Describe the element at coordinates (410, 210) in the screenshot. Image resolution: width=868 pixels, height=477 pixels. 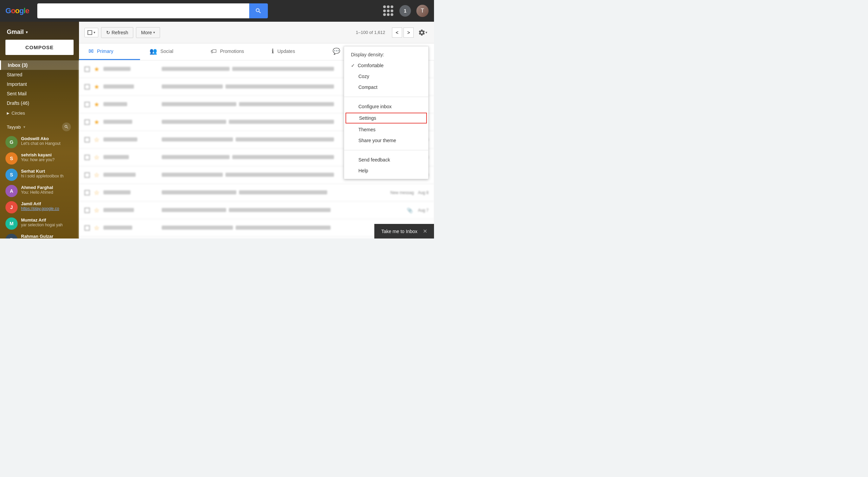
I see `attachment-icon: 📎` at that location.